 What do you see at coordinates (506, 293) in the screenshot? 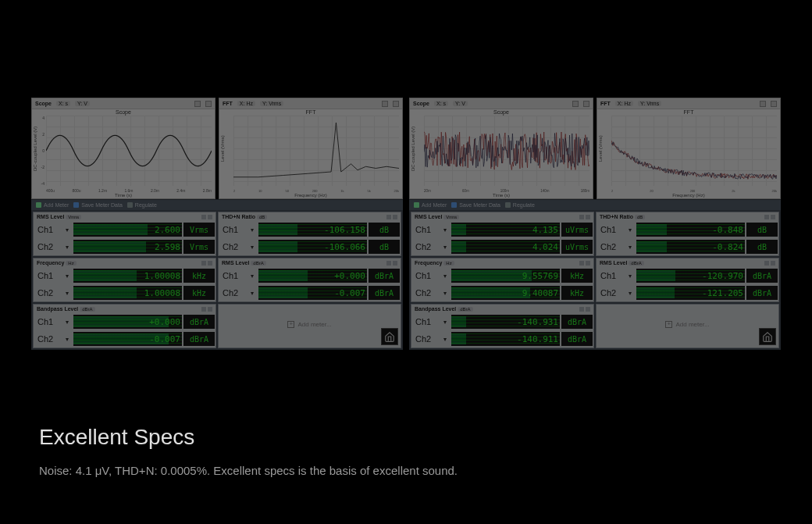
I see `meter-bar: 9.40087` at bounding box center [506, 293].